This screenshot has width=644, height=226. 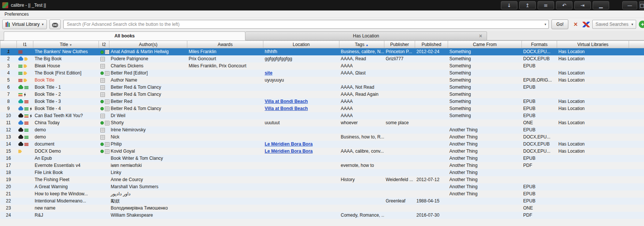 What do you see at coordinates (148, 123) in the screenshot?
I see `cell-authors: Shorty` at bounding box center [148, 123].